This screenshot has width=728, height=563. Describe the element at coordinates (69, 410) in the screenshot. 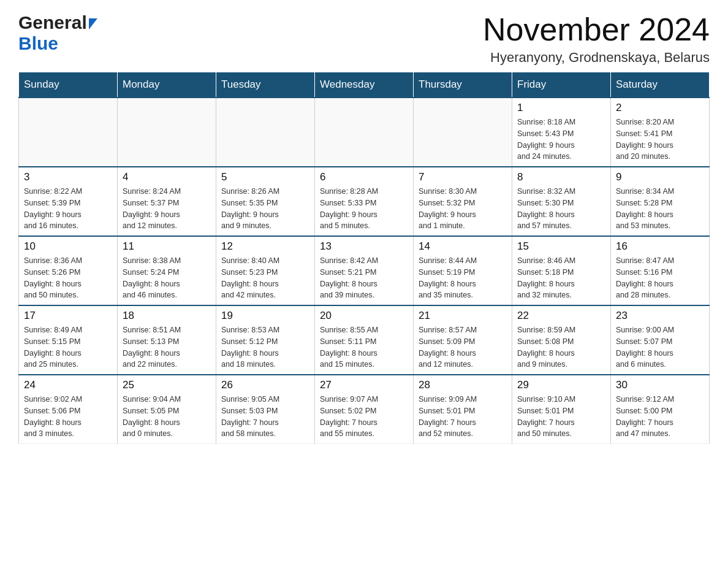

I see `calendar-cell: 24Sunrise: 9:02 AM Sunset: 5:06 PM Dayli…` at that location.